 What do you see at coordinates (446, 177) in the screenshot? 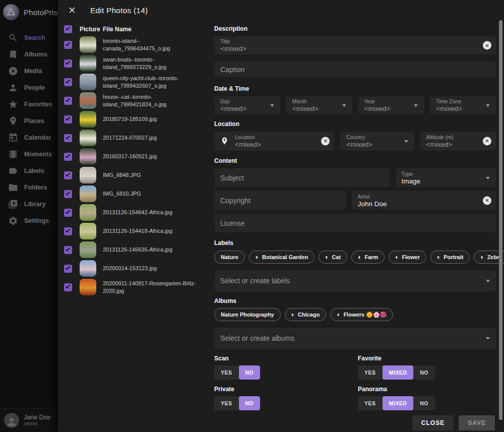
I see `type-select: Type Image` at bounding box center [446, 177].